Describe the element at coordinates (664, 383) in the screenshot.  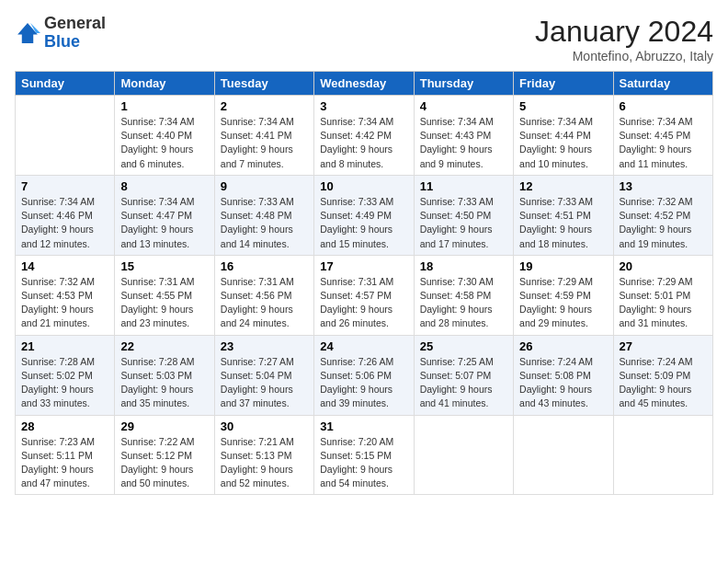
I see `day-info: Sunrise: 7:24 AM Sunset: 5:09 PM Dayligh…` at that location.